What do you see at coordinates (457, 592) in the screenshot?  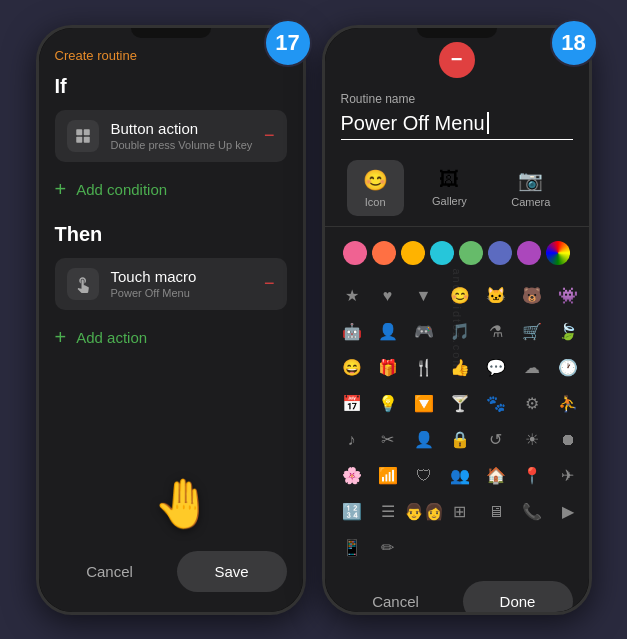 I see `phone2-bottom-buttons: Cancel Done` at bounding box center [457, 592].